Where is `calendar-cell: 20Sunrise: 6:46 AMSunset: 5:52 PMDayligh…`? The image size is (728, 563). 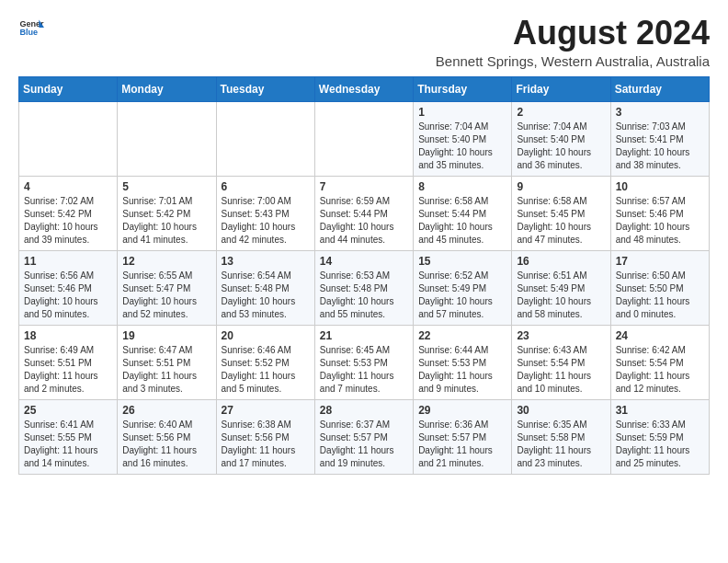 calendar-cell: 20Sunrise: 6:46 AMSunset: 5:52 PMDayligh… is located at coordinates (265, 362).